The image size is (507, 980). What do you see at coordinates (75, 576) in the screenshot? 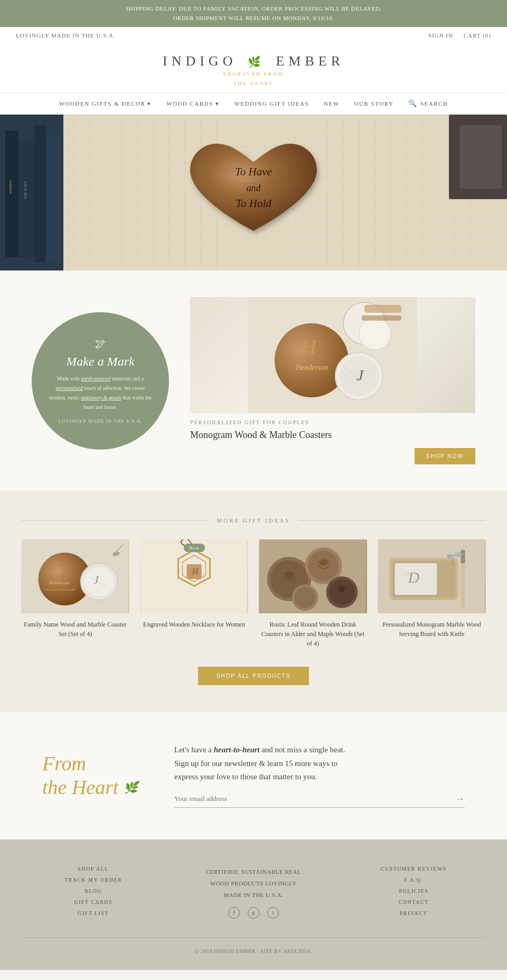
I see `product-1-svg: H Henderson ELLA & WILLIAM J` at bounding box center [75, 576].